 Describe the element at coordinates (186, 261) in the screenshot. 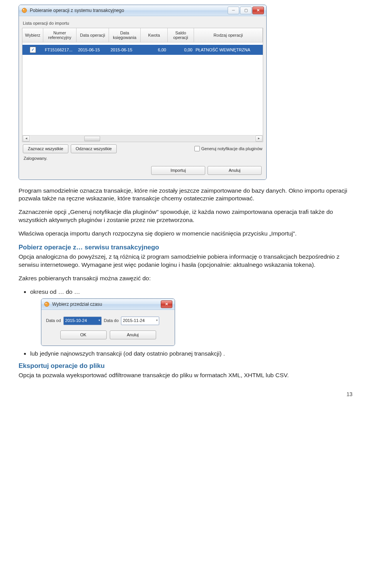

I see `paragraph: Opcja analogiczna do powyższej, z tą róż…` at that location.